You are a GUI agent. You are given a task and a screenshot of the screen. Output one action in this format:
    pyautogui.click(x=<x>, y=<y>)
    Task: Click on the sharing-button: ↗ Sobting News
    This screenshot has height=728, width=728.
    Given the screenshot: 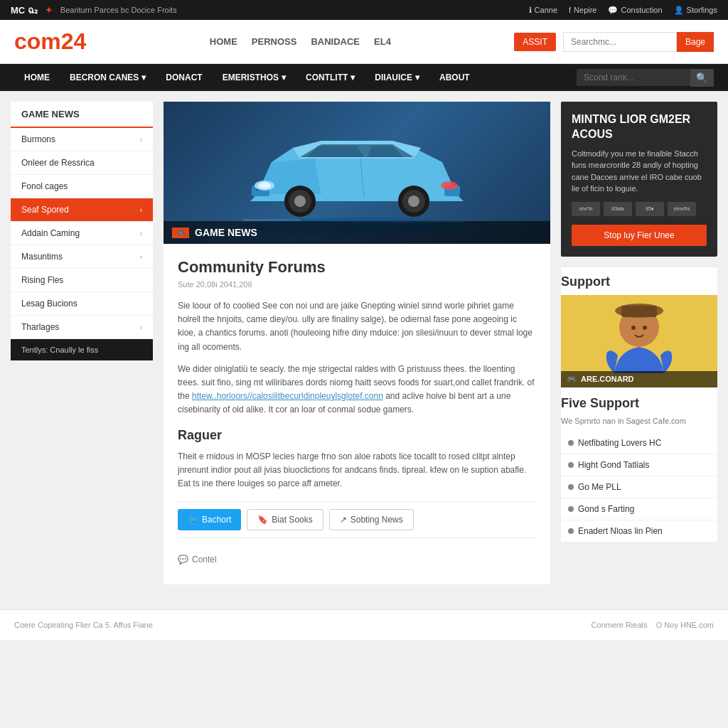 What is the action you would take?
    pyautogui.click(x=371, y=520)
    